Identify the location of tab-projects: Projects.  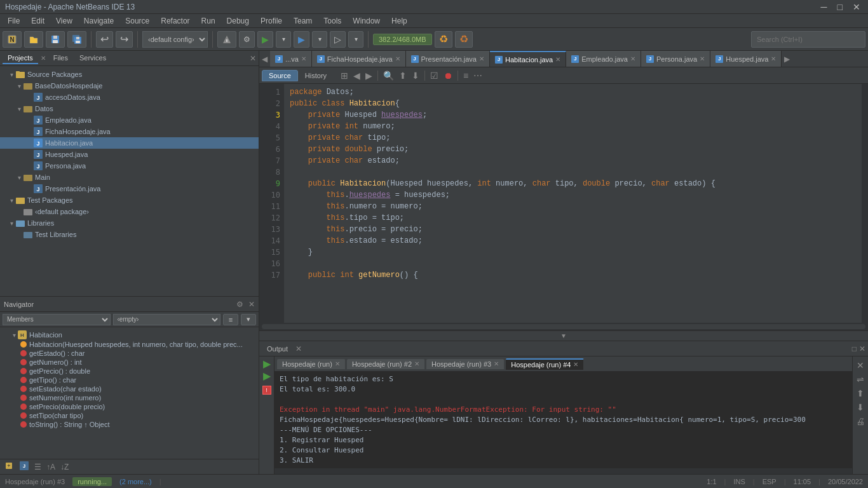
(20, 58).